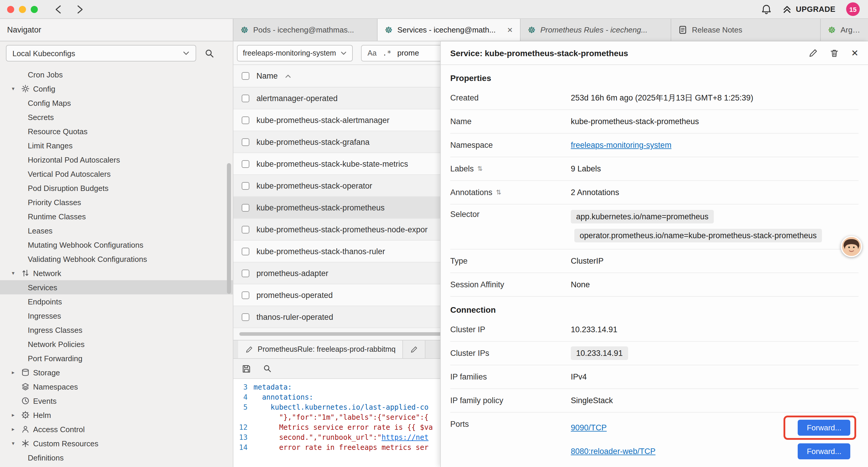 Image resolution: width=868 pixels, height=467 pixels. Describe the element at coordinates (654, 353) in the screenshot. I see `connection-row-cluster-ips: Cluster IPs 10.233.14.91` at that location.